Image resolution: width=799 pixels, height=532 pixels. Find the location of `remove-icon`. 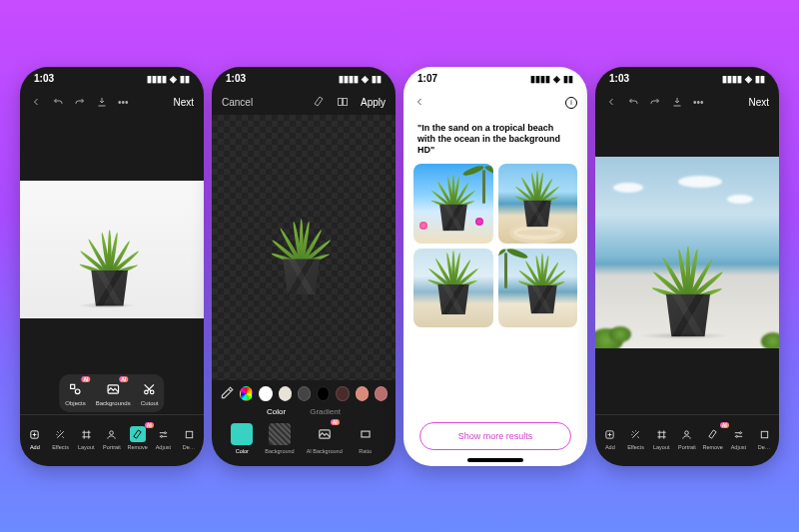

remove-icon is located at coordinates (713, 434).